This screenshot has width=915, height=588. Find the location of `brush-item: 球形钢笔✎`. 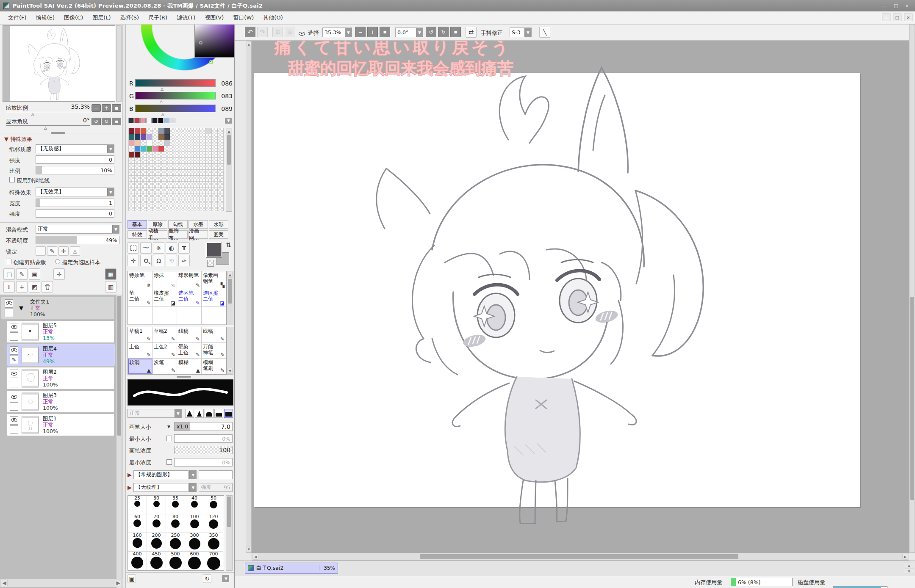

brush-item: 球形钢笔✎ is located at coordinates (189, 280).